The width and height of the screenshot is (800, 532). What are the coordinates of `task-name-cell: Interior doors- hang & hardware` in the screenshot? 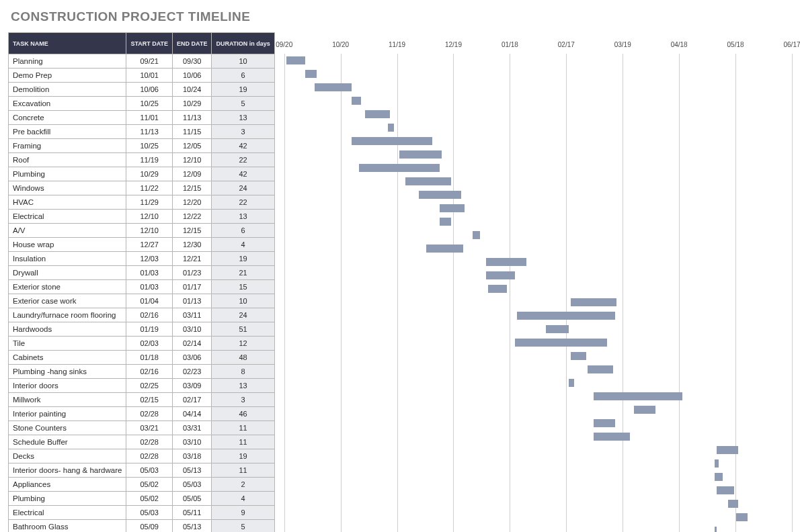 It's located at (67, 470).